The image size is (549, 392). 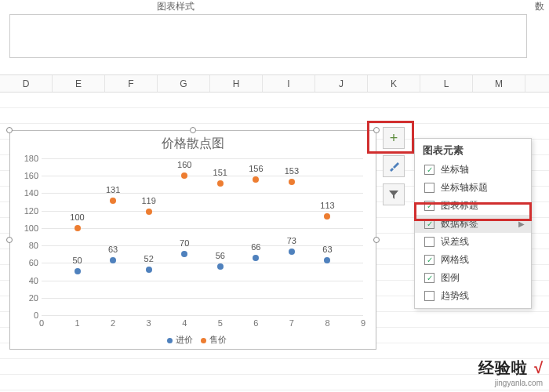 What do you see at coordinates (184, 323) in the screenshot?
I see `x-axis-tick: 4` at bounding box center [184, 323].